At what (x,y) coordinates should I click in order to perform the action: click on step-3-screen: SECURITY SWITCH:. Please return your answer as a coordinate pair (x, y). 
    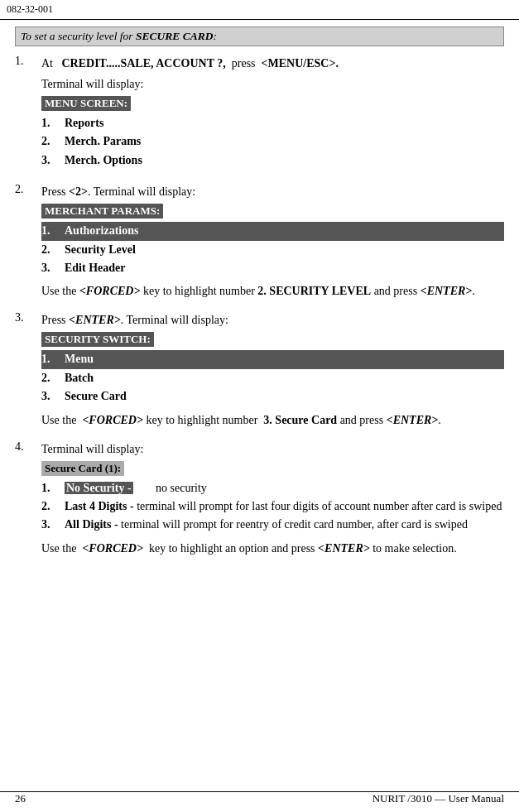
    Looking at the image, I should click on (98, 339).